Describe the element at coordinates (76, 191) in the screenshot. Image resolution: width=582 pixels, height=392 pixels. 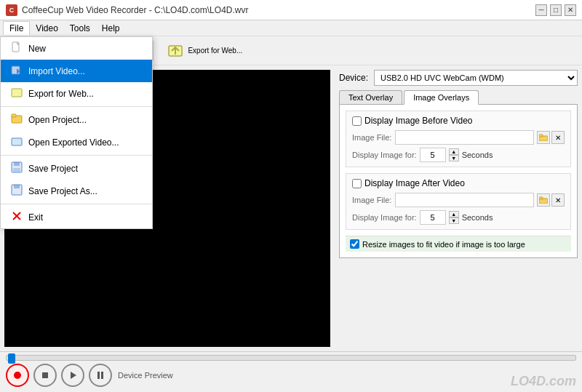
I see `menu-item-save-as: Save Project As...` at that location.